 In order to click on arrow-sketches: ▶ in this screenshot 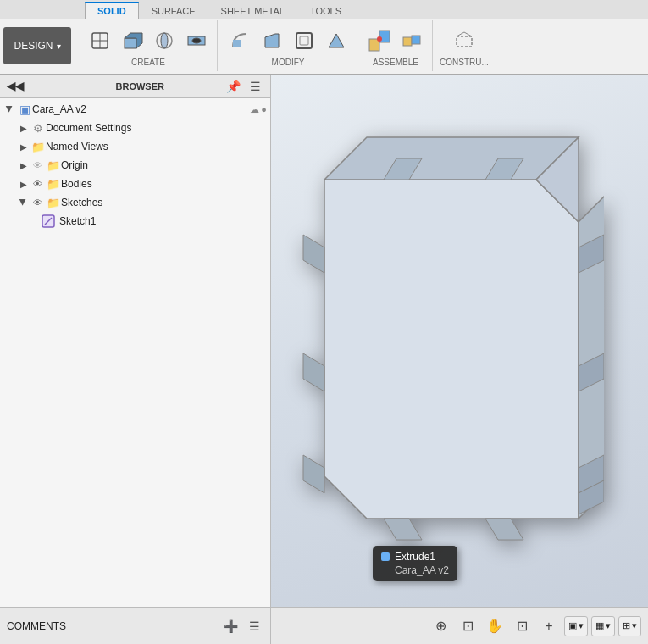, I will do `click(24, 203)`.